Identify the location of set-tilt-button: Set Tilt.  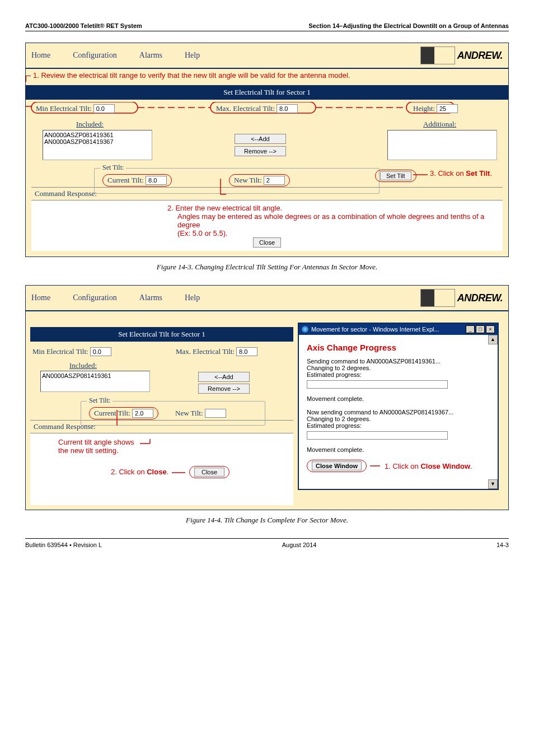
(396, 176).